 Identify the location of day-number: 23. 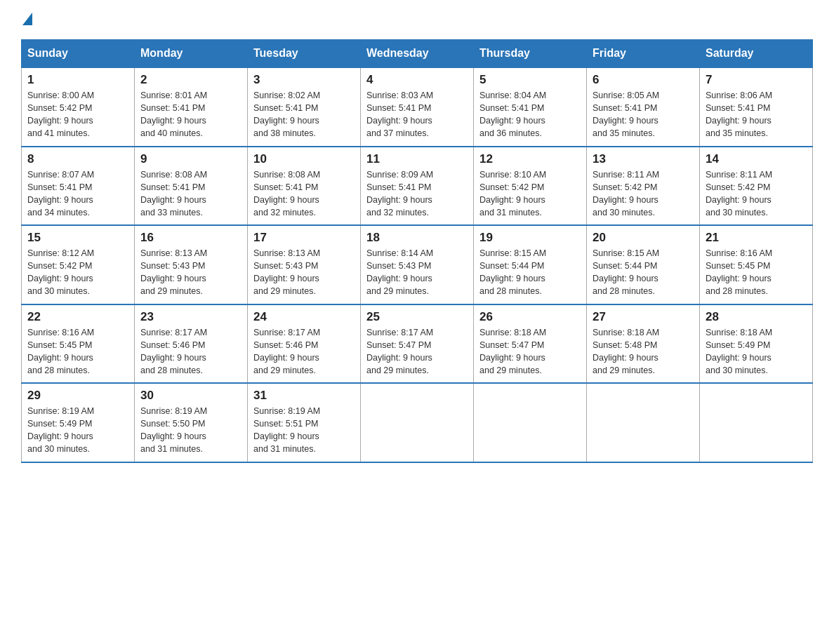
(191, 317).